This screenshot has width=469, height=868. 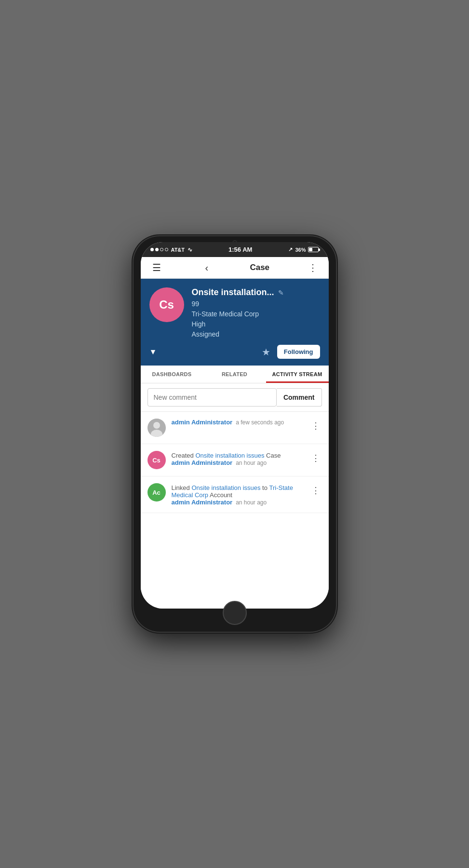 I want to click on tab-activity-stream: ACTIVITY STREAM, so click(x=297, y=374).